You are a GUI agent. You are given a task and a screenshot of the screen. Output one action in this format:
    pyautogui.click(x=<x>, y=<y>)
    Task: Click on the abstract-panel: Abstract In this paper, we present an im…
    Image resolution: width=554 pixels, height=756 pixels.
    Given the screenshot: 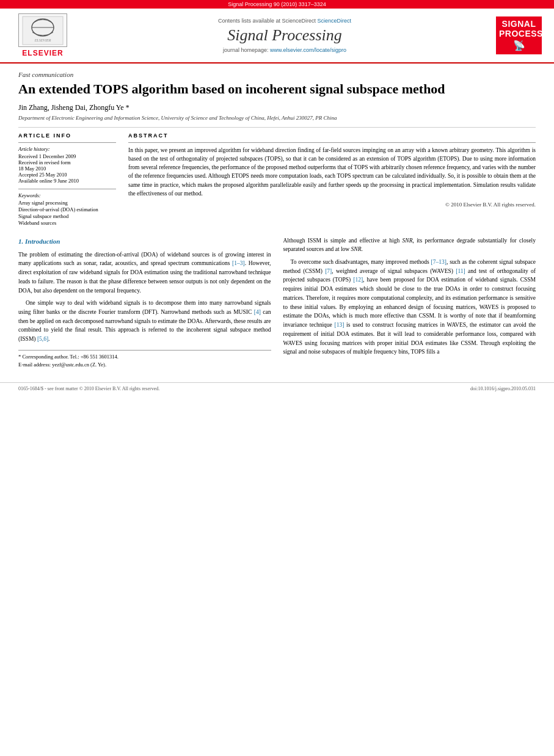 What is the action you would take?
    pyautogui.click(x=332, y=180)
    